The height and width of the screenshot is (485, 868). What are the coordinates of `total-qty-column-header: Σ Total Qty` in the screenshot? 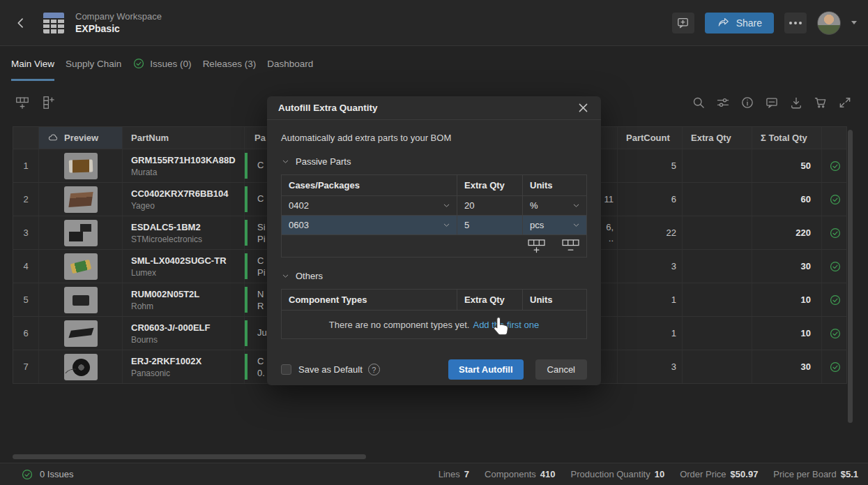 It's located at (787, 138).